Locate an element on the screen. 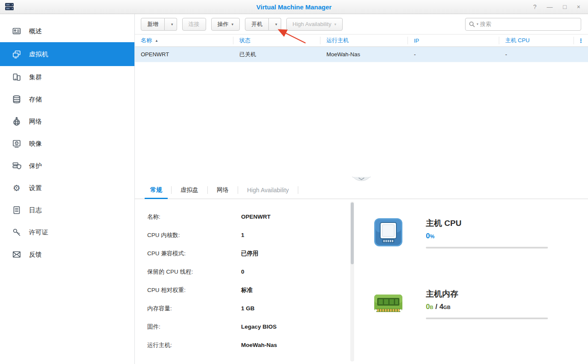 The height and width of the screenshot is (364, 588). column-header-host: 运行主机 is located at coordinates (364, 40).